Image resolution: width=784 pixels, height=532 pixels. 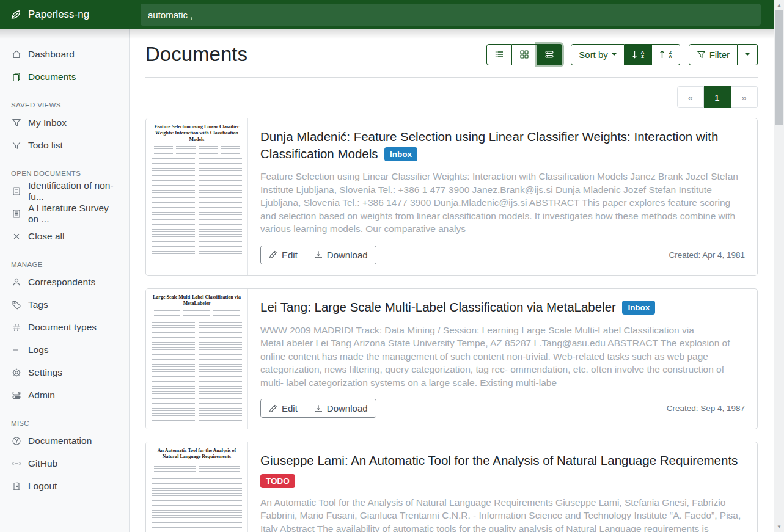 I want to click on sidebar-item-label: Todo list, so click(x=45, y=145).